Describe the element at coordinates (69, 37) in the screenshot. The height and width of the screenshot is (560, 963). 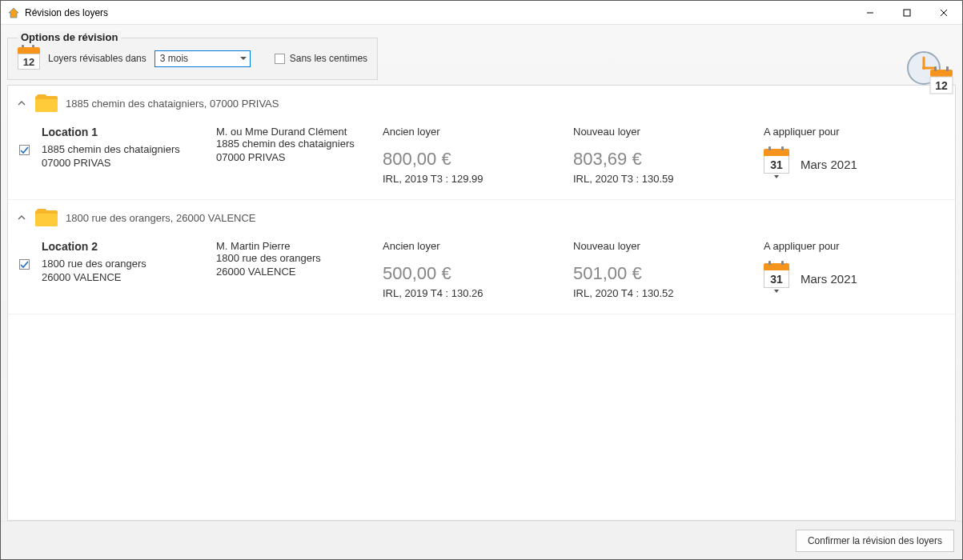
I see `options-legend: Options de révision` at that location.